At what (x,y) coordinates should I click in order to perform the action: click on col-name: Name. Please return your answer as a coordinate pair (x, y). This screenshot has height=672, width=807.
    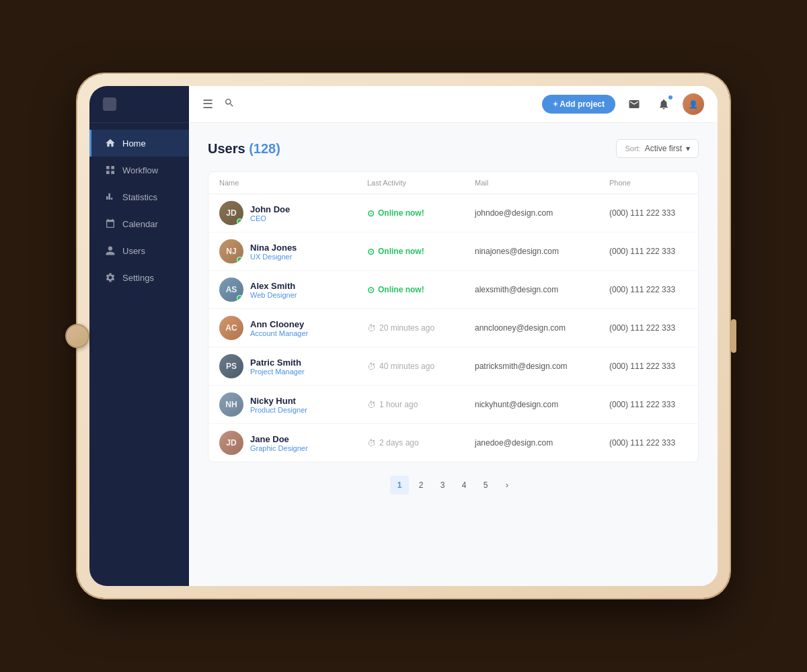
    Looking at the image, I should click on (293, 183).